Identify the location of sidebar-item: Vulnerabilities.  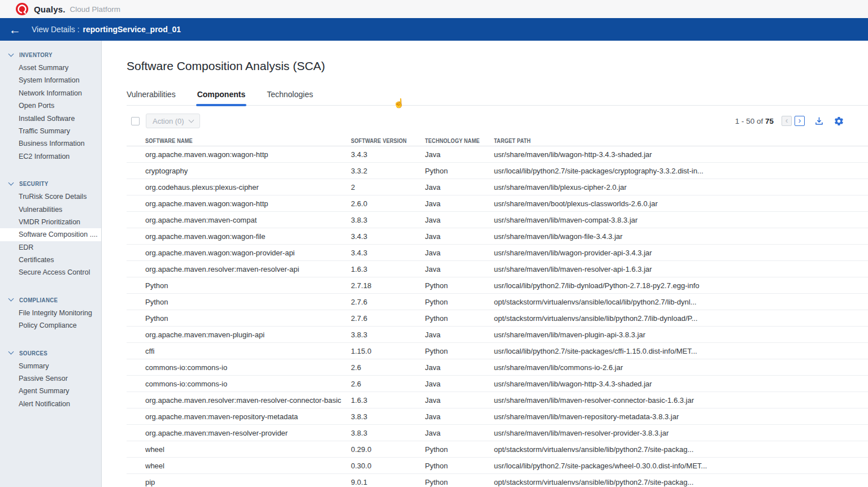
(51, 210).